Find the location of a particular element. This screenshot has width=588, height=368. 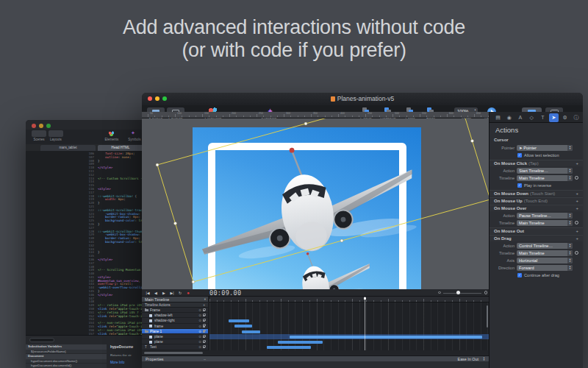

zoom-button is located at coordinates (49, 126).